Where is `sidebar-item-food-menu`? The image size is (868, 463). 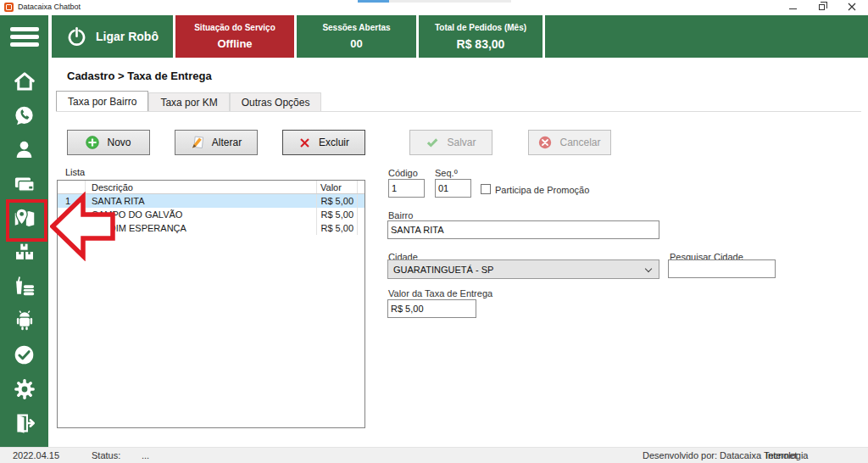
sidebar-item-food-menu is located at coordinates (24, 287).